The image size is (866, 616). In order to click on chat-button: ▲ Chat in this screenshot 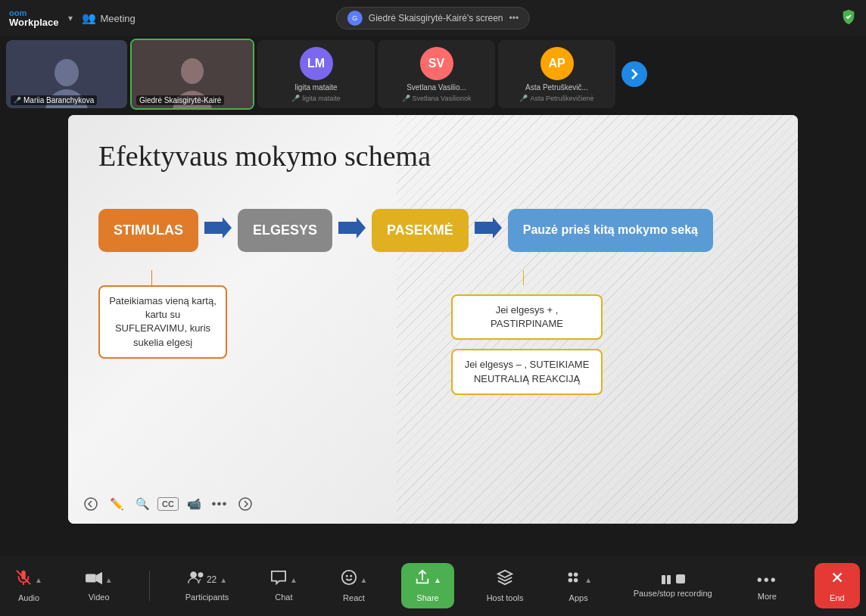, I will do `click(284, 586)`.